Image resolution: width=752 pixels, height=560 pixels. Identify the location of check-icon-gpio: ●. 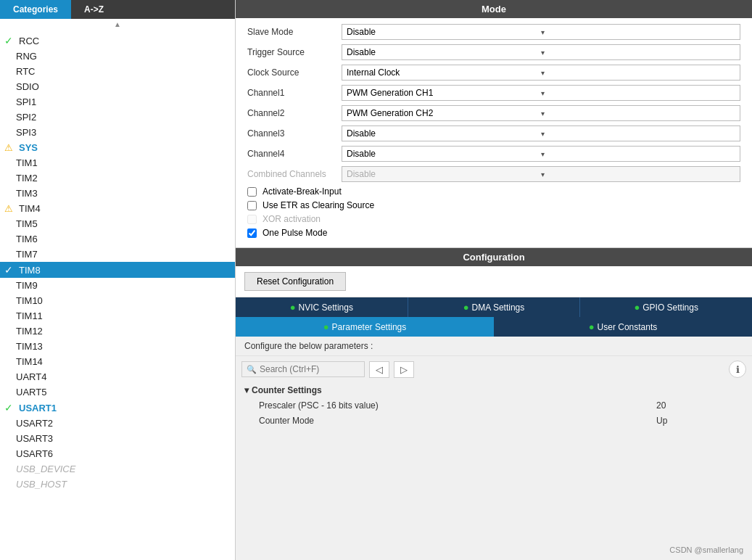
(637, 308).